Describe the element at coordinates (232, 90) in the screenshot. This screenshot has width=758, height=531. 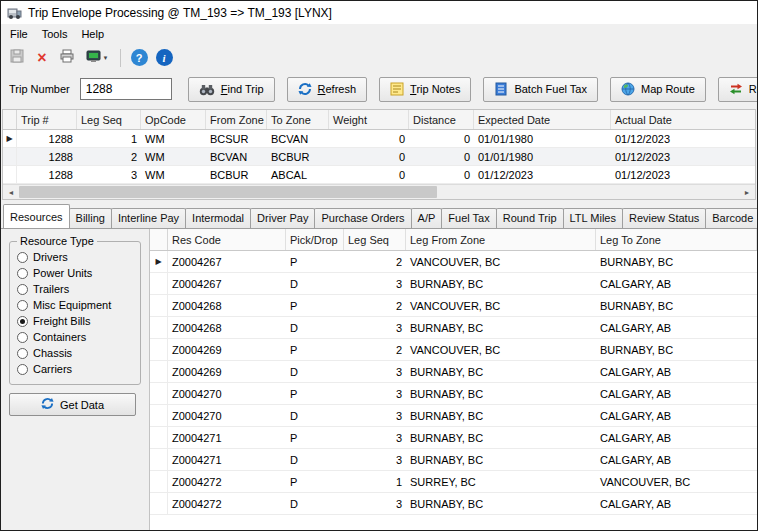
I see `find-trip-button: Find Trip` at that location.